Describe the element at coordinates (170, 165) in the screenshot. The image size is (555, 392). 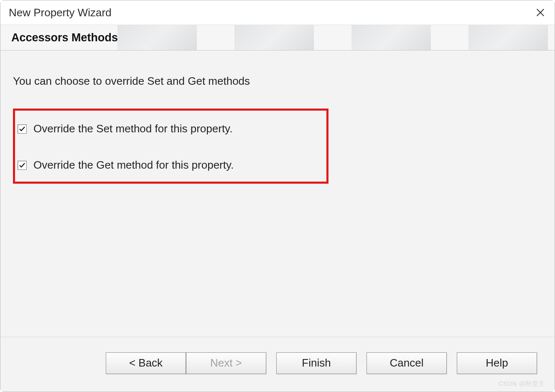
I see `checkbox-row-get: Override the Get method for this propert…` at that location.